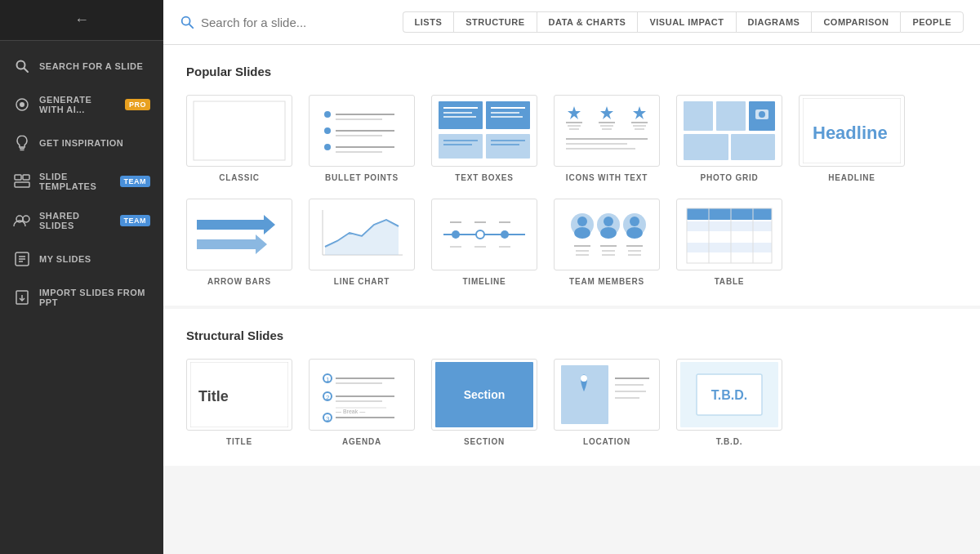  I want to click on sidebar-nav: Search for a Slide Generate with AI... P…, so click(82, 179).